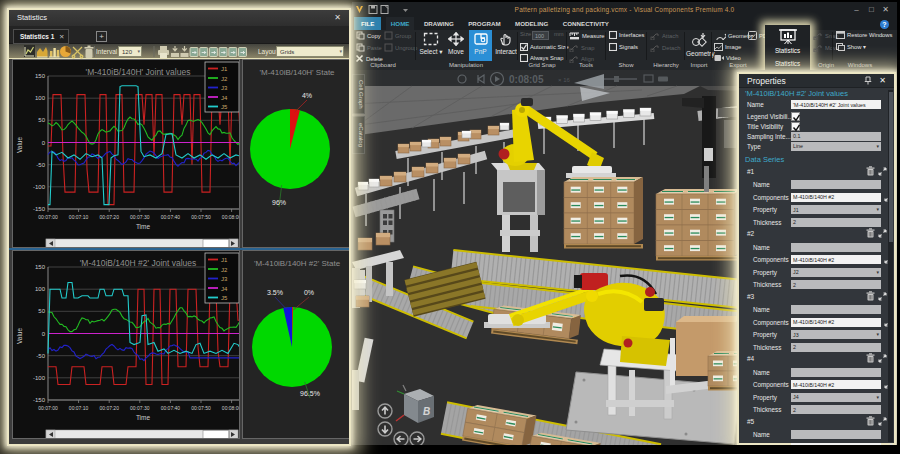  What do you see at coordinates (309, 292) in the screenshot?
I see `svg-text: 0%` at bounding box center [309, 292].